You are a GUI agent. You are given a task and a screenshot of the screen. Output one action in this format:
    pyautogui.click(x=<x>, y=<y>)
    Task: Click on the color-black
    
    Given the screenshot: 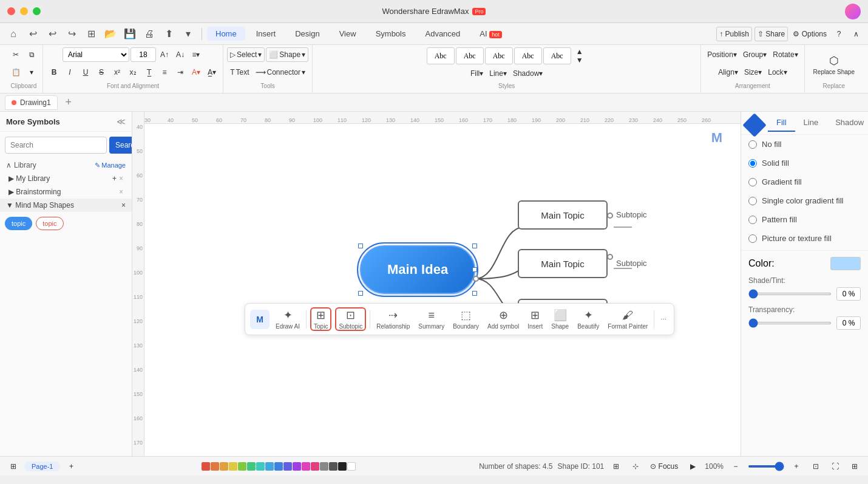 What is the action you would take?
    pyautogui.click(x=342, y=466)
    